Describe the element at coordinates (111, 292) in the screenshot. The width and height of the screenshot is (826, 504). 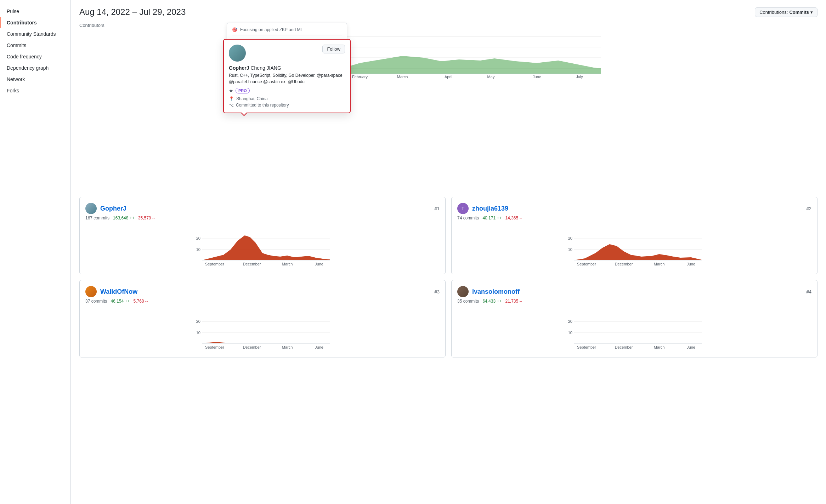
I see `contributor-left-3: WalidOfNow` at that location.